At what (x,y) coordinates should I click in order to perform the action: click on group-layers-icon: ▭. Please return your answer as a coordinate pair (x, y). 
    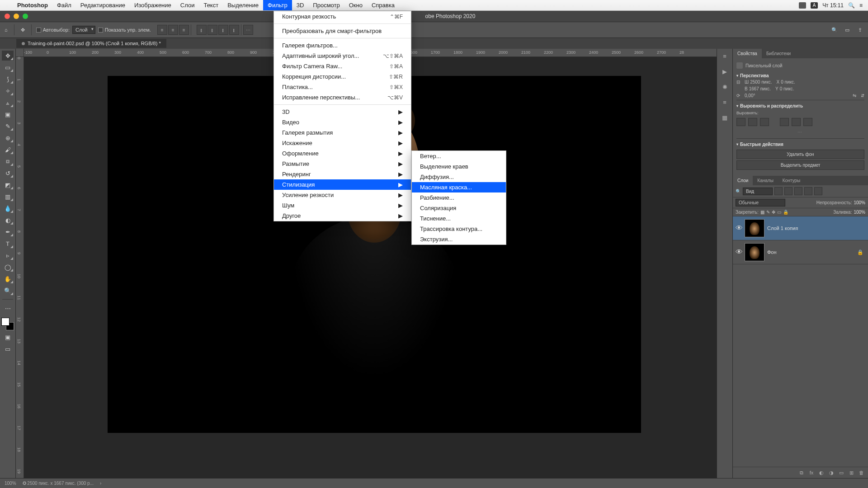
    Looking at the image, I should click on (841, 473).